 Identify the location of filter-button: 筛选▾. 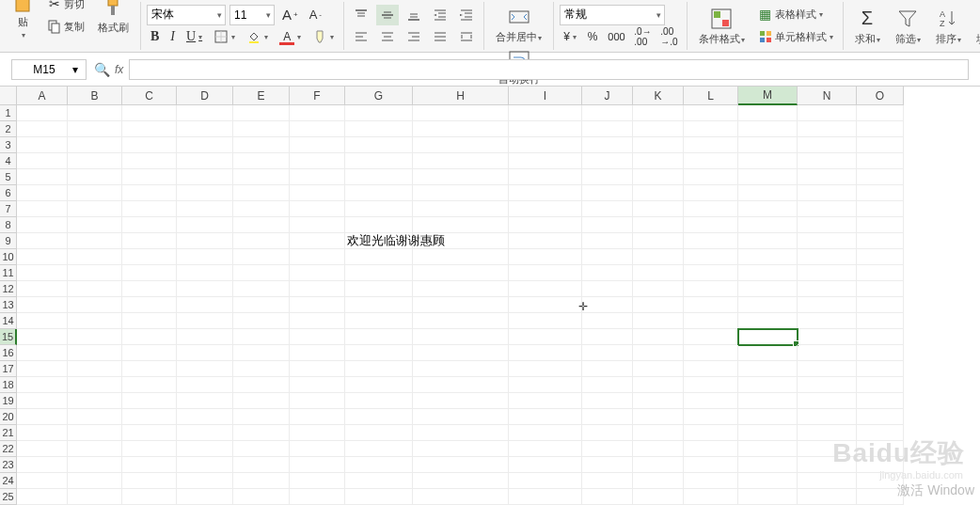
(909, 26).